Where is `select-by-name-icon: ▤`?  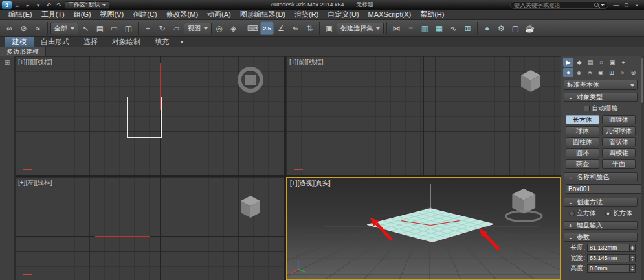
select-by-name-icon: ▤ is located at coordinates (100, 29).